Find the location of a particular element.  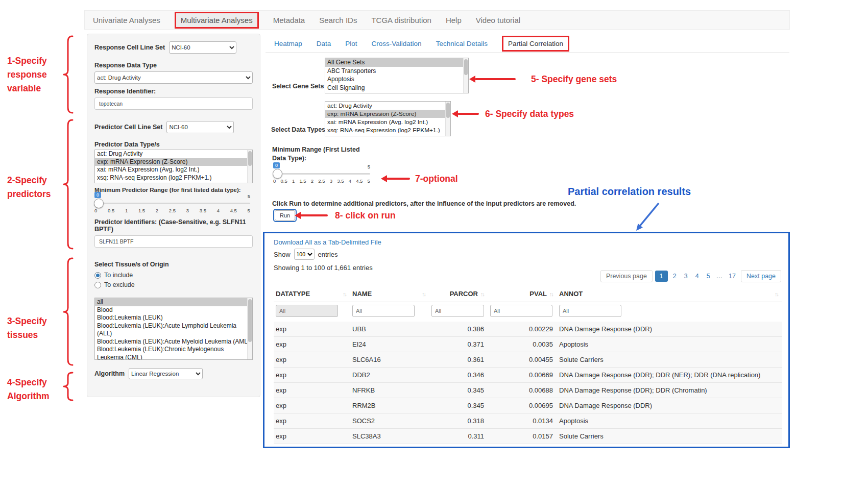

predictor-cell-line-set-select: NCI-60 is located at coordinates (200, 127).